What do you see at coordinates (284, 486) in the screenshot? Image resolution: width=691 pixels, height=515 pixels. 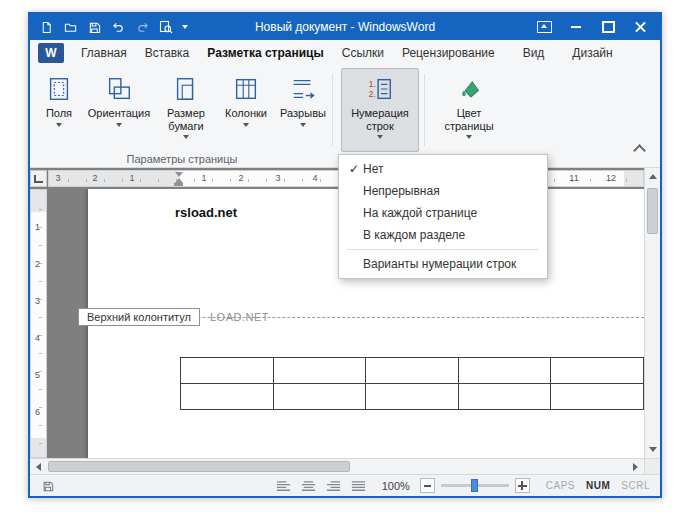 I see `align-left-button` at bounding box center [284, 486].